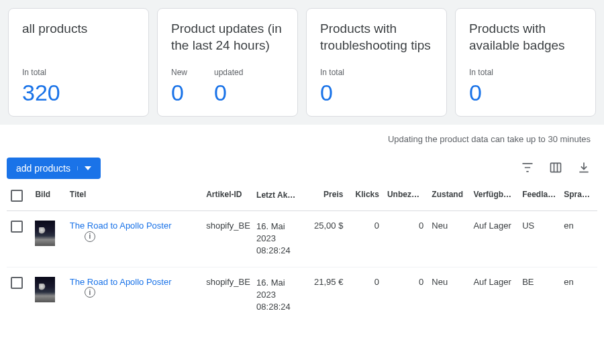  I want to click on cell-feedlabel: US, so click(539, 239).